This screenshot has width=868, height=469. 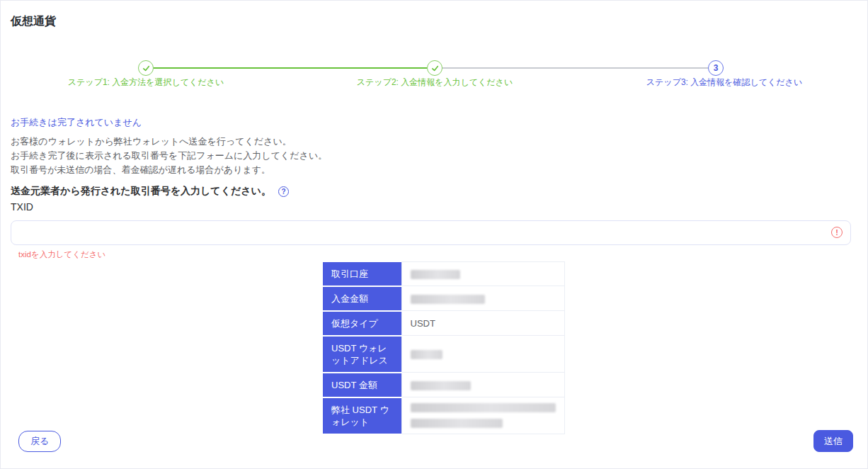 I want to click on row-label: 取引口座, so click(x=362, y=274).